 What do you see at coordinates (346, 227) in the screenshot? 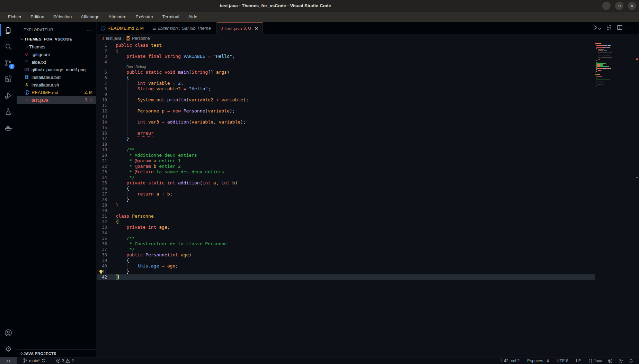
I see `code-line: 33 private int age;` at bounding box center [346, 227].